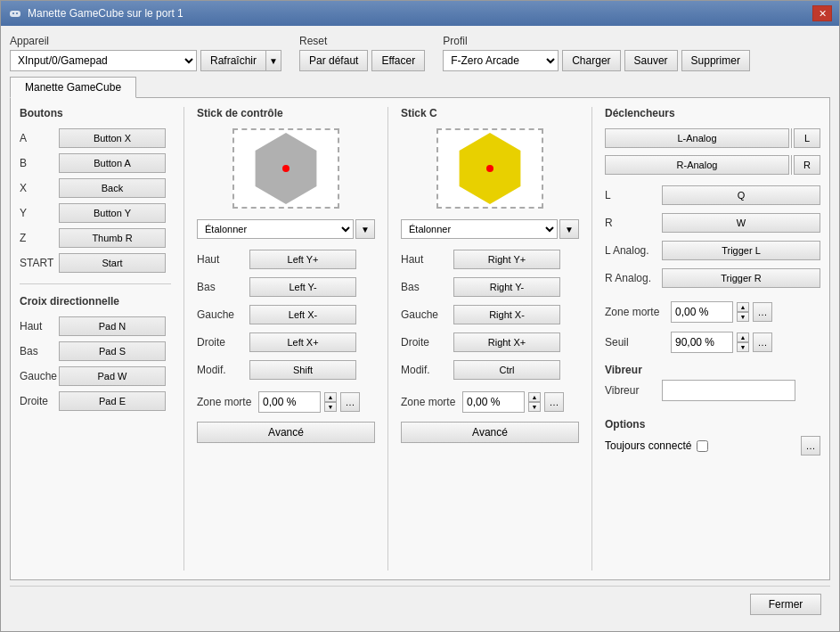 This screenshot has width=840, height=632. What do you see at coordinates (743, 317) in the screenshot?
I see `dec-zone-down: ▼` at bounding box center [743, 317].